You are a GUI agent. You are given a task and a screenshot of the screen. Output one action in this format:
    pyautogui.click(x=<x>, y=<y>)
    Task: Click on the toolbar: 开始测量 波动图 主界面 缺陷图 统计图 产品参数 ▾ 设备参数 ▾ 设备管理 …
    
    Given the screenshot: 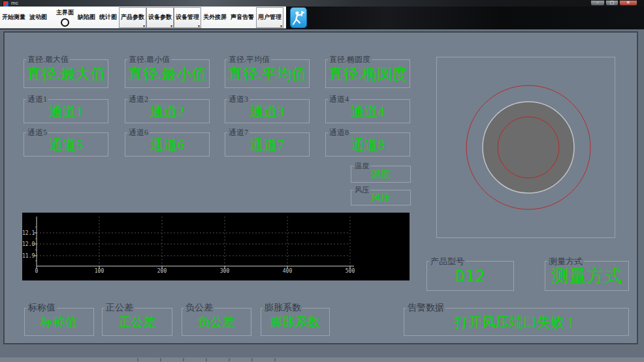 What is the action you would take?
    pyautogui.click(x=143, y=18)
    